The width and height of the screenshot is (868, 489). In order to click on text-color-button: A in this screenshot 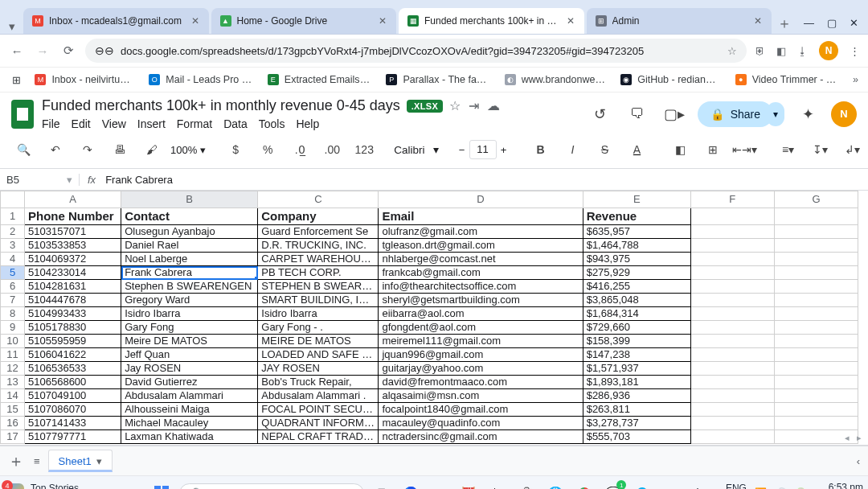, I will do `click(637, 150)`.